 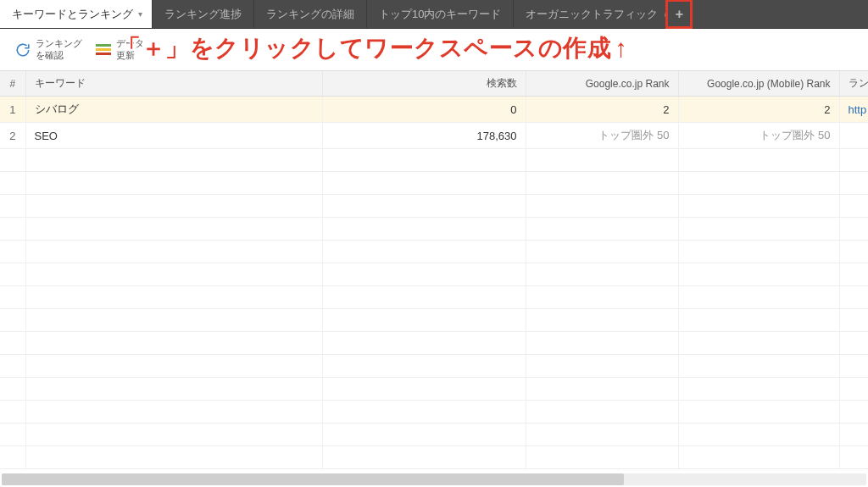 What do you see at coordinates (854, 84) in the screenshot?
I see `col-landing: ラン` at bounding box center [854, 84].